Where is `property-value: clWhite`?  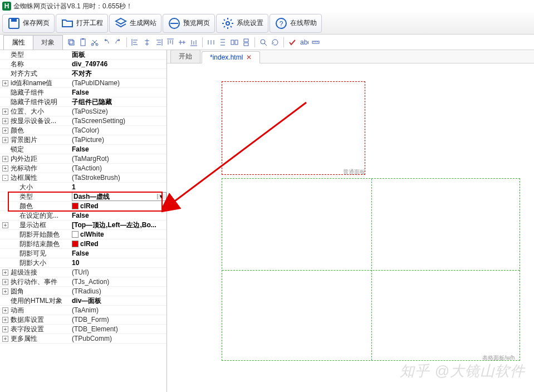 property-value: clWhite is located at coordinates (119, 234).